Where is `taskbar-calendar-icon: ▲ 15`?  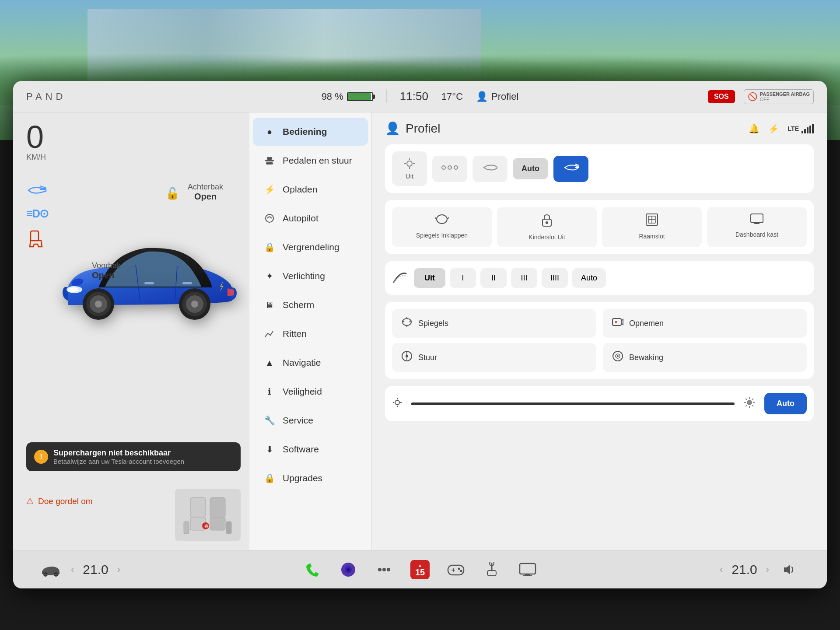
taskbar-calendar-icon: ▲ 15 is located at coordinates (420, 570).